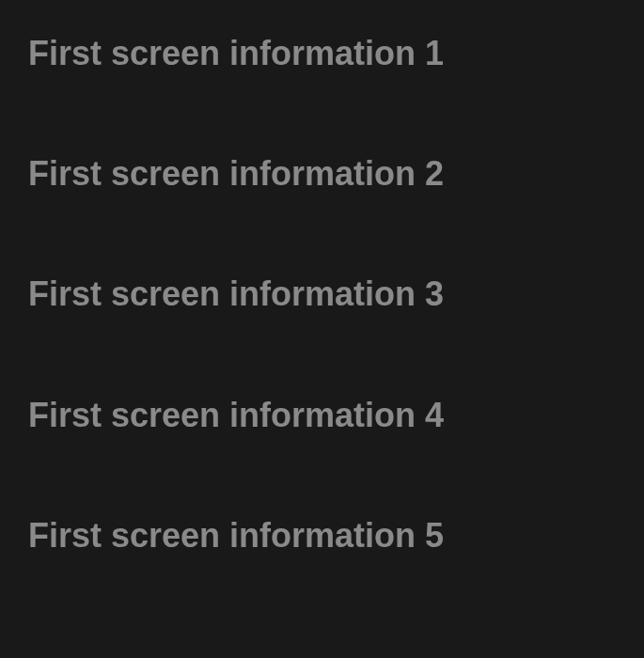  Describe the element at coordinates (322, 536) in the screenshot. I see `info-heading: First screen information 5` at that location.